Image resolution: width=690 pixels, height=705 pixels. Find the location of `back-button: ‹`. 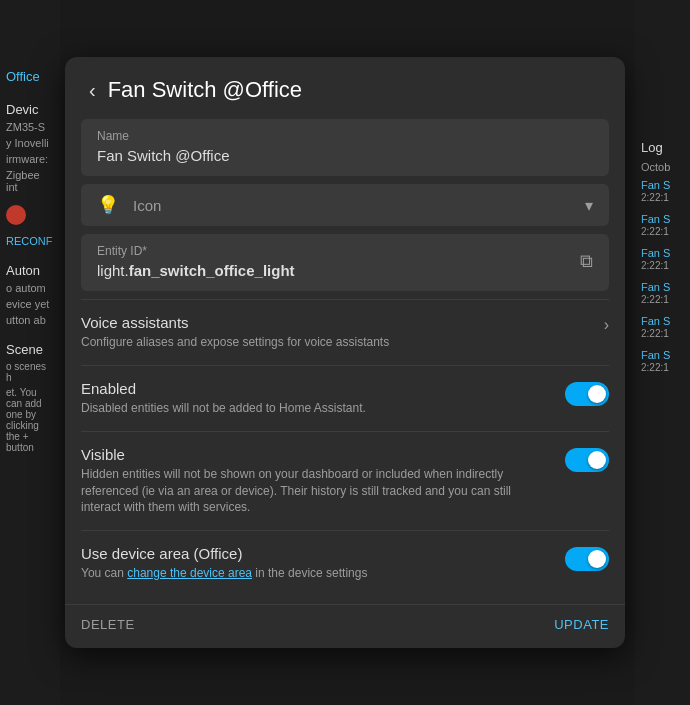

back-button: ‹ is located at coordinates (92, 90).